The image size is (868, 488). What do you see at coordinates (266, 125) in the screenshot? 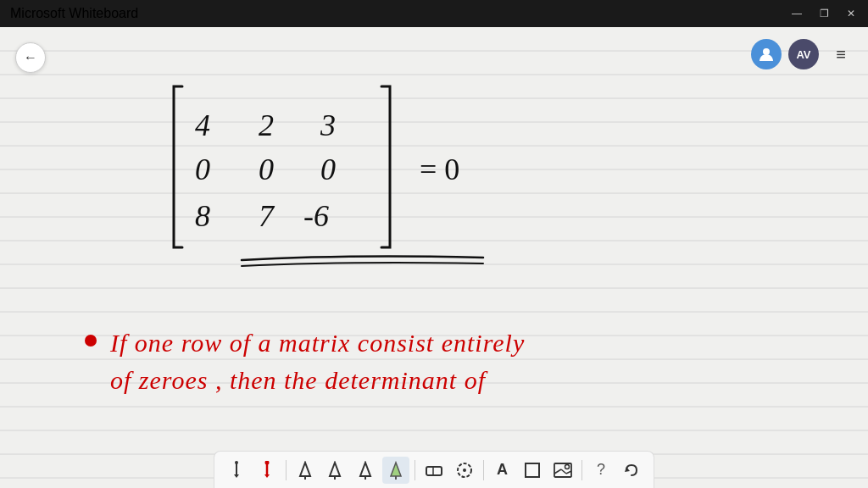
I see `svg-text: 2` at bounding box center [266, 125].